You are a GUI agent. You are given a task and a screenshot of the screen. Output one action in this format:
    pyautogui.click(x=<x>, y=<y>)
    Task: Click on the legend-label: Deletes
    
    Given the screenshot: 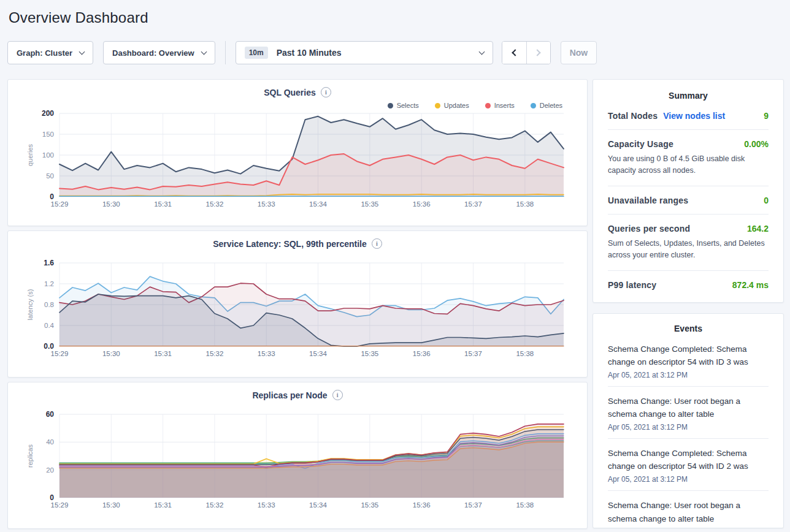 What is the action you would take?
    pyautogui.click(x=551, y=105)
    